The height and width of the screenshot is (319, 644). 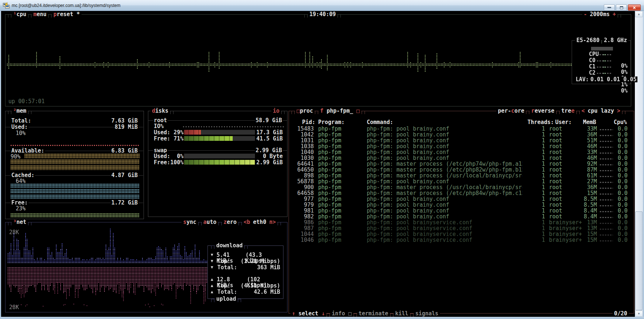 I want to click on disk-root-name: root, so click(x=160, y=120).